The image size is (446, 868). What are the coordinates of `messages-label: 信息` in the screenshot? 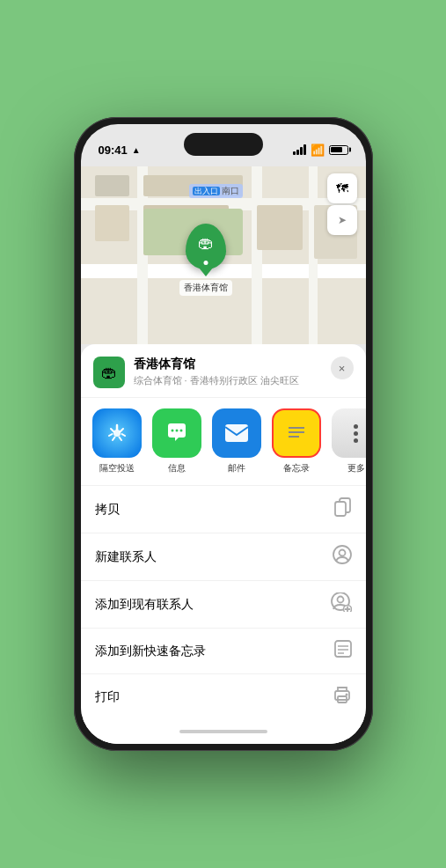 It's located at (177, 468).